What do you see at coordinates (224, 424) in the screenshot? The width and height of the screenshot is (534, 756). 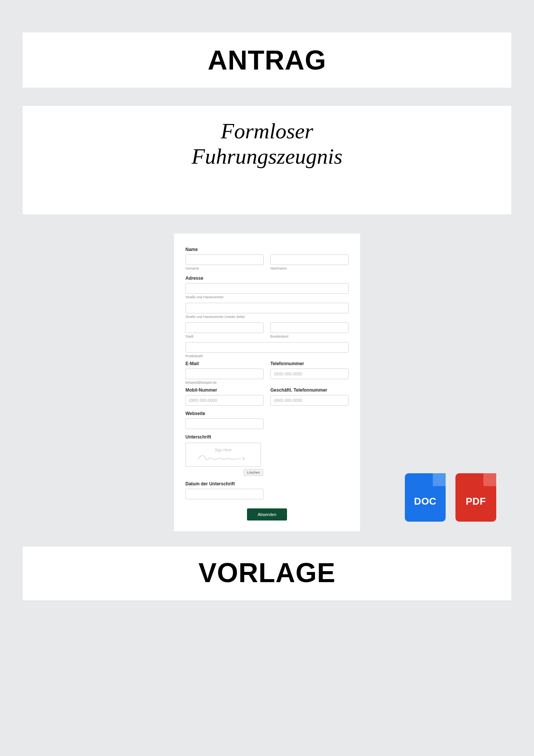 I see `website-input` at bounding box center [224, 424].